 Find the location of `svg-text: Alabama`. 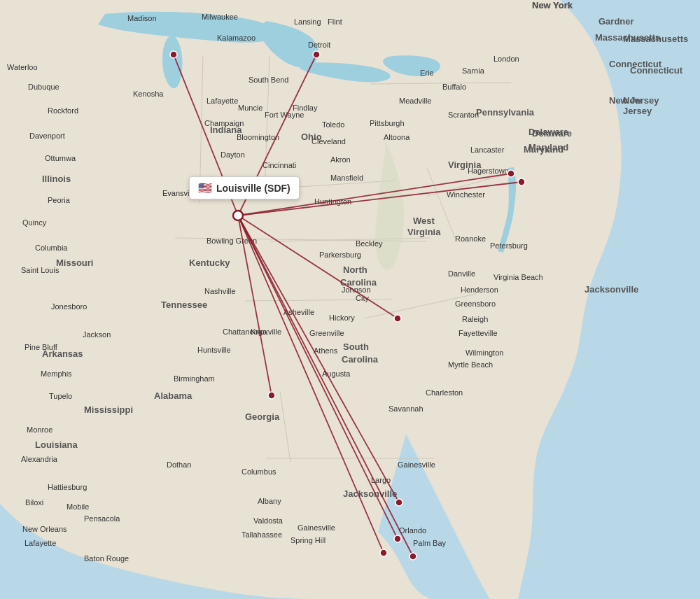

svg-text: Alabama is located at coordinates (174, 396).